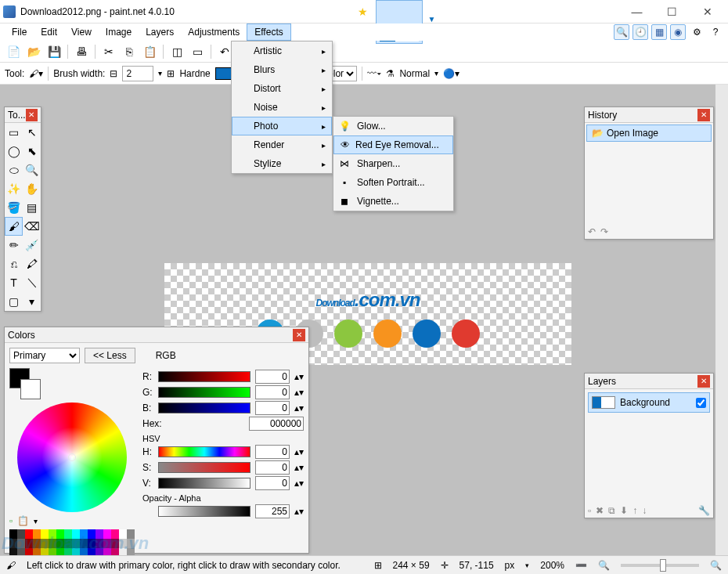 This screenshot has width=728, height=574. What do you see at coordinates (697, 32) in the screenshot?
I see `settings-icon: ⚙` at bounding box center [697, 32].